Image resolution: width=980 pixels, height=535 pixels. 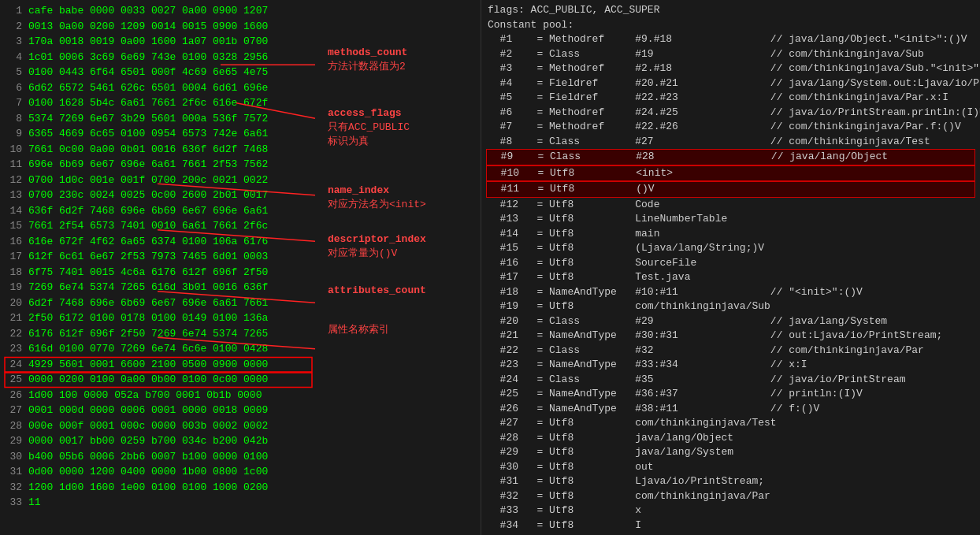 I want to click on line-content: 1200 1d00 1600 1e00 0100 0100 1000 0200, so click(x=148, y=488).